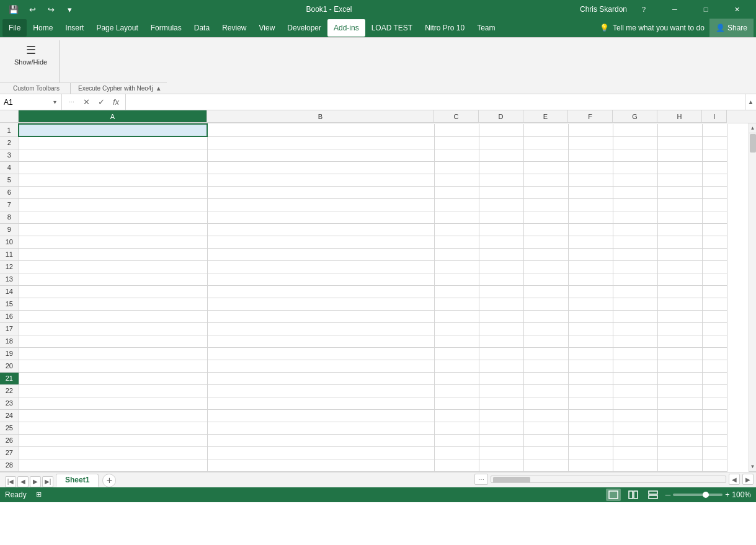  I want to click on cell-I12, so click(714, 267).